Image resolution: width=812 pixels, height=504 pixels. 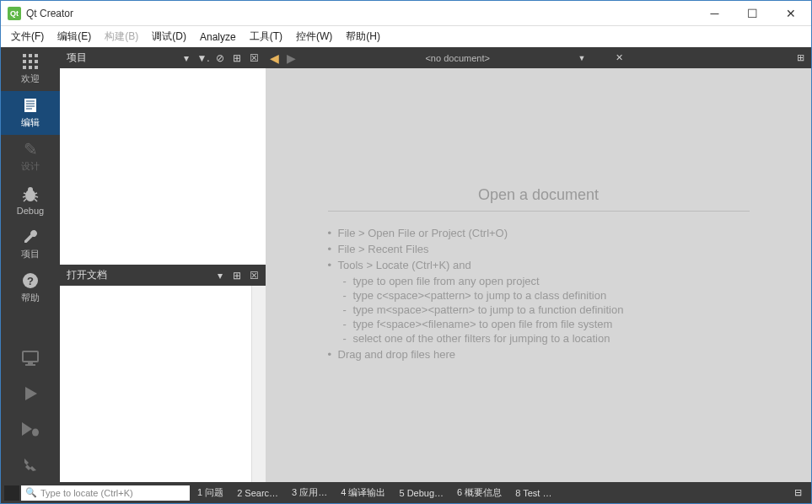 What do you see at coordinates (266, 37) in the screenshot?
I see `menu-tools: 工具(T)` at bounding box center [266, 37].